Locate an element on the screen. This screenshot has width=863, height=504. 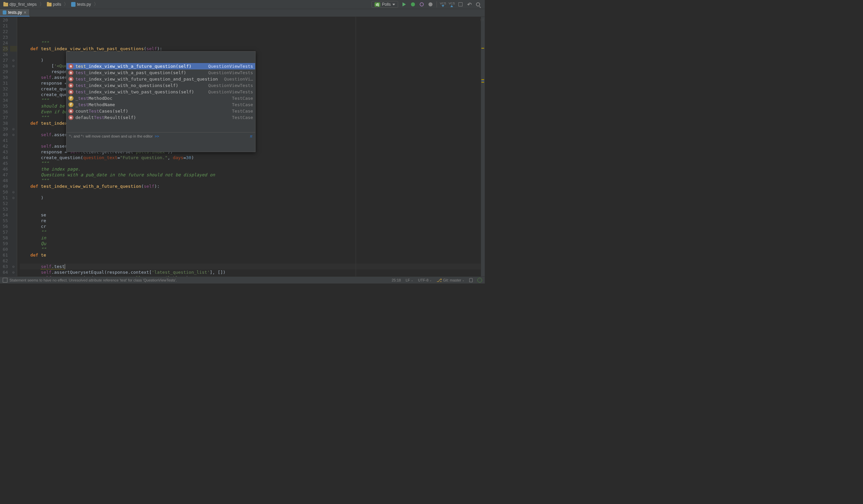
autocomplete-item: mdefaultTestResult(self)TestCase is located at coordinates (161, 117).